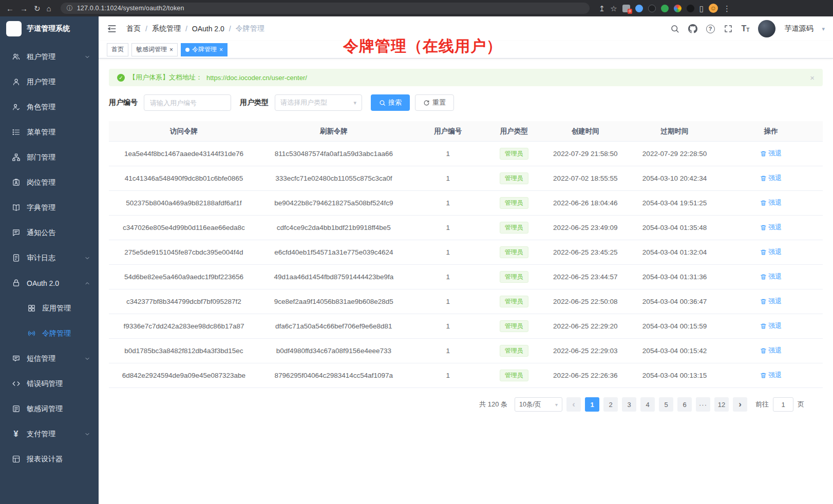 This screenshot has width=833, height=504. Describe the element at coordinates (627, 8) in the screenshot. I see `extension-icon: 0` at that location.